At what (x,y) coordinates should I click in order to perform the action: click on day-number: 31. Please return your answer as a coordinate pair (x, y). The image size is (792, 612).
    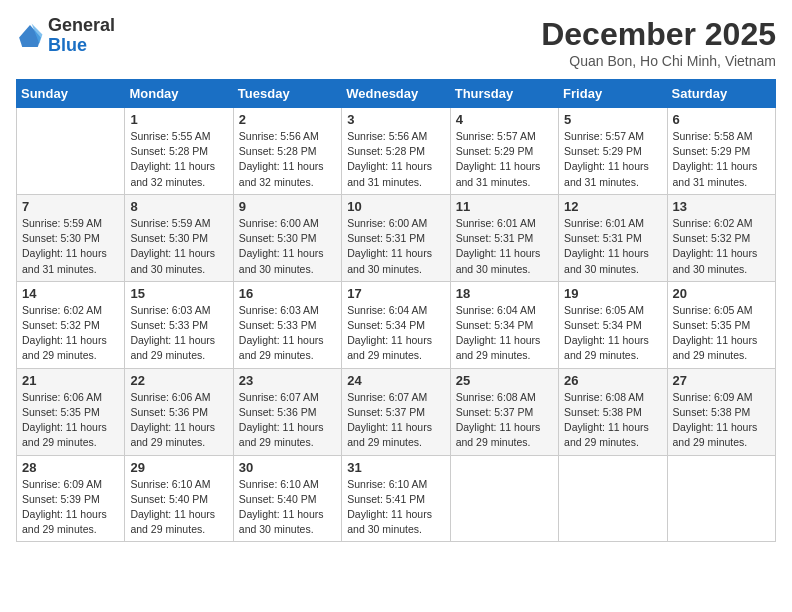
    Looking at the image, I should click on (396, 468).